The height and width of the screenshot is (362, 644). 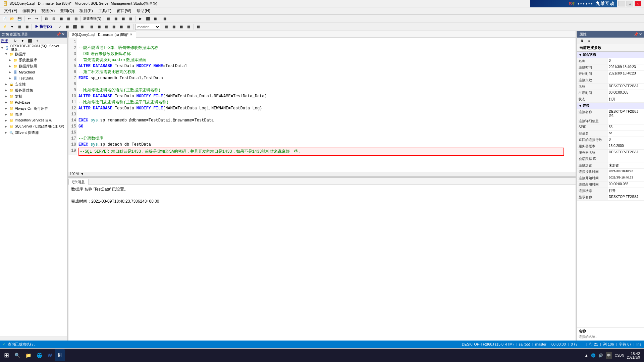 I want to click on toolbar-r2-btn7: ▦, so click(x=107, y=27).